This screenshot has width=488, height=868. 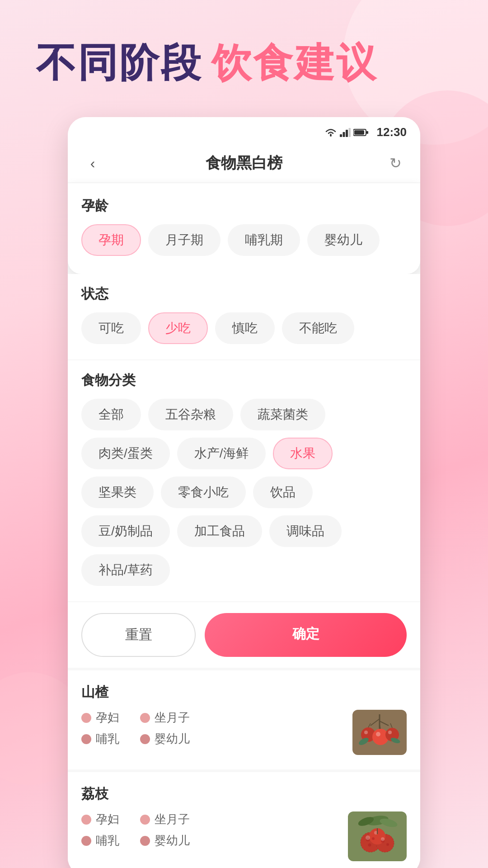 What do you see at coordinates (126, 453) in the screenshot?
I see `chip-meat: 肉类/蛋类` at bounding box center [126, 453].